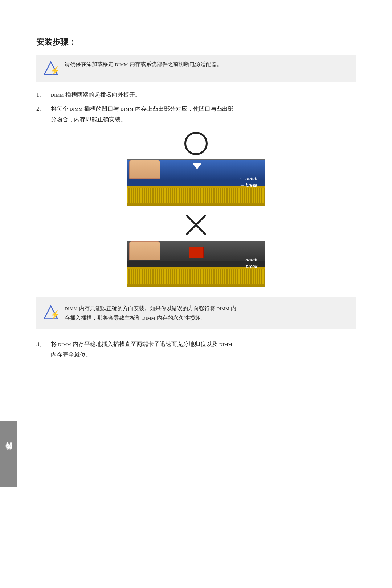  I want to click on break-arrow-incorrect: ←, so click(242, 267).